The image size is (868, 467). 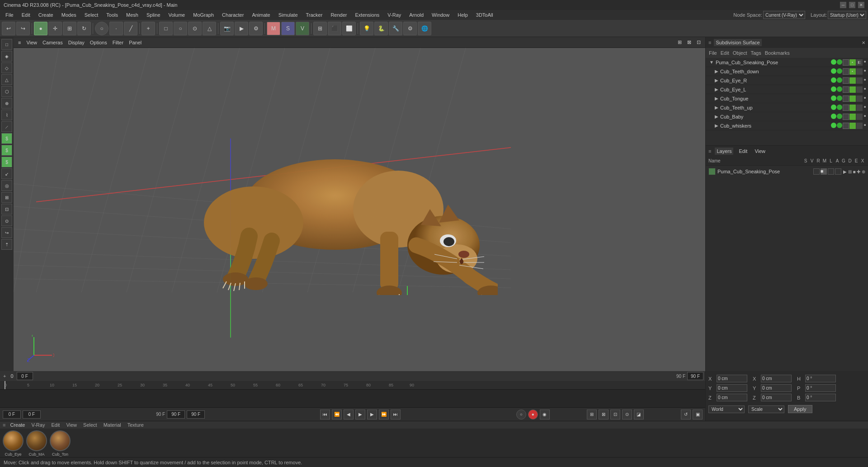 I want to click on om-row-puma: ▼ Puma_Cub_Sneaking_Pose ▪ ◧ ●, so click(x=787, y=62).